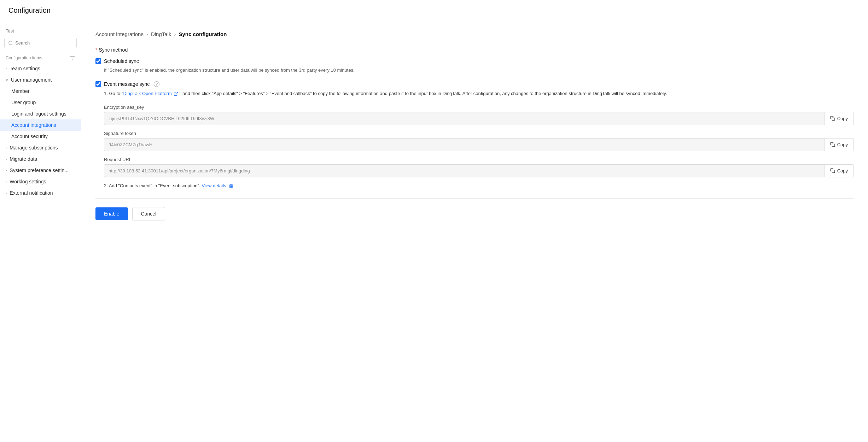 Image resolution: width=868 pixels, height=442 pixels. I want to click on sidebar: Test Configuration items › Team settings…, so click(41, 232).